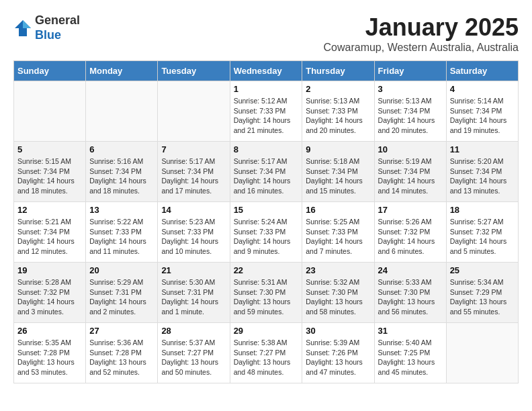 Image resolution: width=532 pixels, height=411 pixels. I want to click on day-content: Sunrise: 5:32 AM Sunset: 7:30 PM Dayligh…, so click(338, 297).